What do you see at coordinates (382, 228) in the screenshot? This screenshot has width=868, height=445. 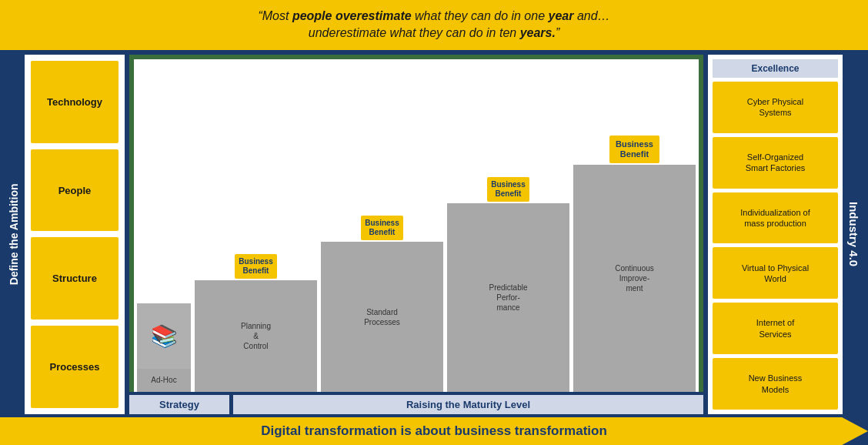 I see `benefit-standard: BusinessBenefit` at bounding box center [382, 228].